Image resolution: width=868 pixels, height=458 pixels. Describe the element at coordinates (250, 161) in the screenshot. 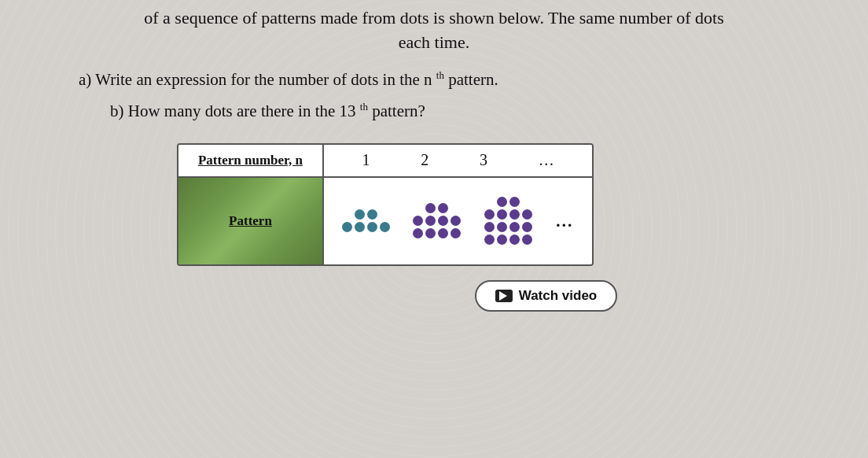

I see `pattern-number-header: Pattern number, n` at that location.